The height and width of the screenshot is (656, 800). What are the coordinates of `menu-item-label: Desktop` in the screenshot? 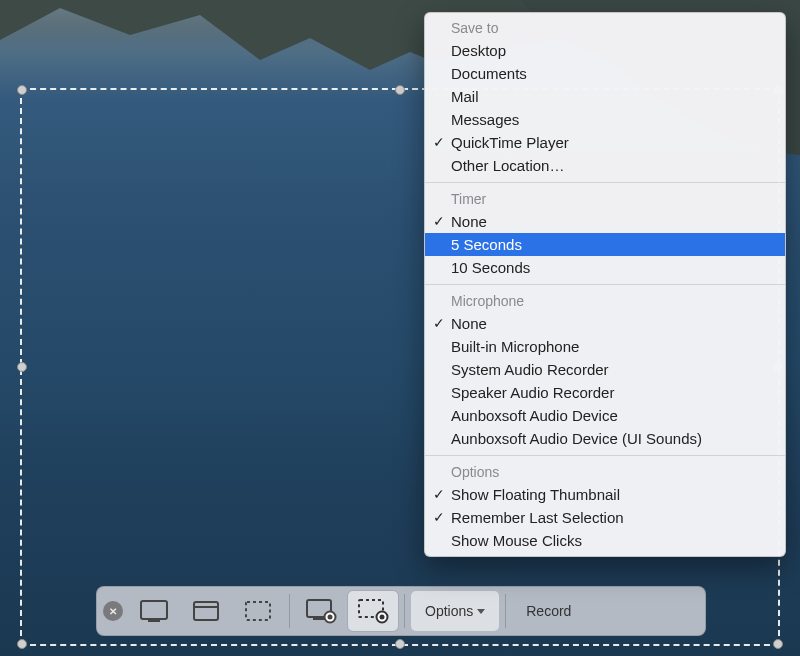 It's located at (478, 50).